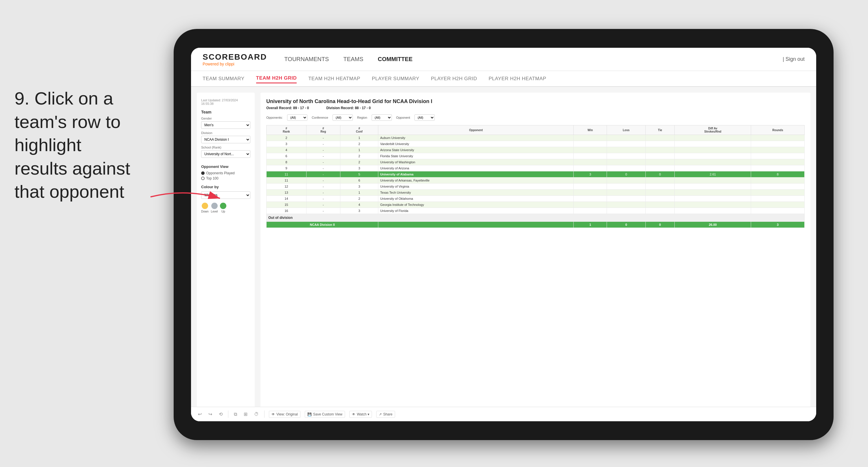  What do you see at coordinates (536, 130) in the screenshot?
I see `table-header-row: #Rank #Reg #Conf Opponent Win Loss Tie D…` at bounding box center [536, 130].